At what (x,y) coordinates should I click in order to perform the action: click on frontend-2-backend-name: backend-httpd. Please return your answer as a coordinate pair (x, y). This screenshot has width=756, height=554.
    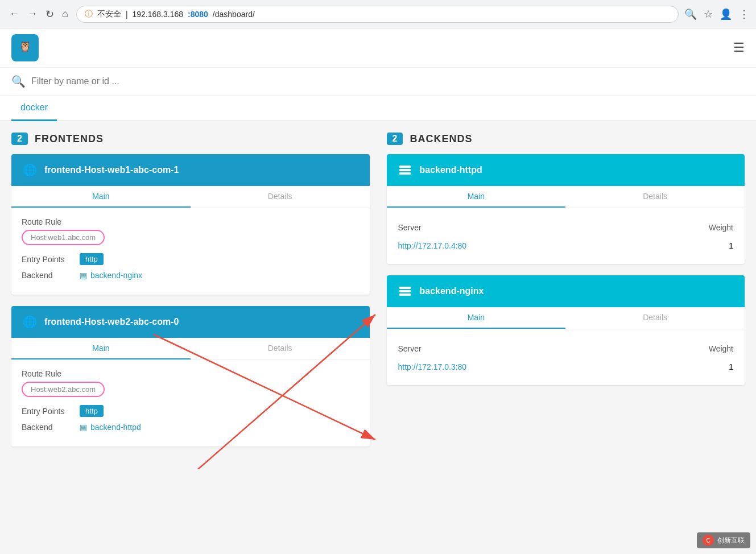
    Looking at the image, I should click on (116, 427).